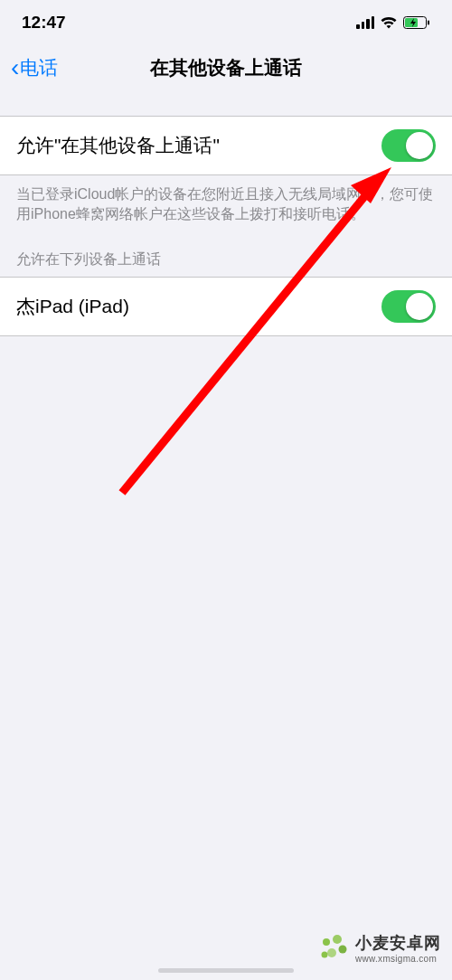 Image resolution: width=452 pixels, height=980 pixels. What do you see at coordinates (393, 23) in the screenshot?
I see `status-icons` at bounding box center [393, 23].